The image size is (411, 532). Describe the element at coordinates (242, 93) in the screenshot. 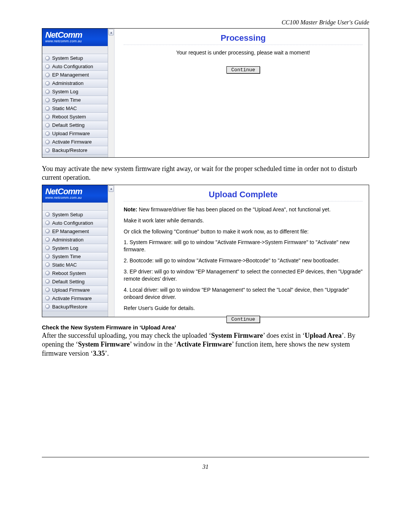

I see `content-panel: Processing Your request is under process…` at that location.